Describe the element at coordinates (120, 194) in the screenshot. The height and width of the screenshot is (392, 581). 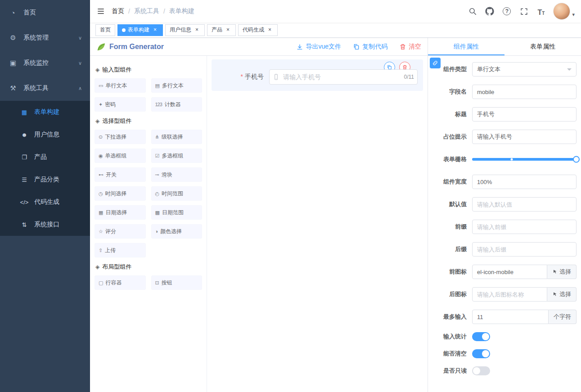
I see `palette-item: ◷时间选择` at that location.